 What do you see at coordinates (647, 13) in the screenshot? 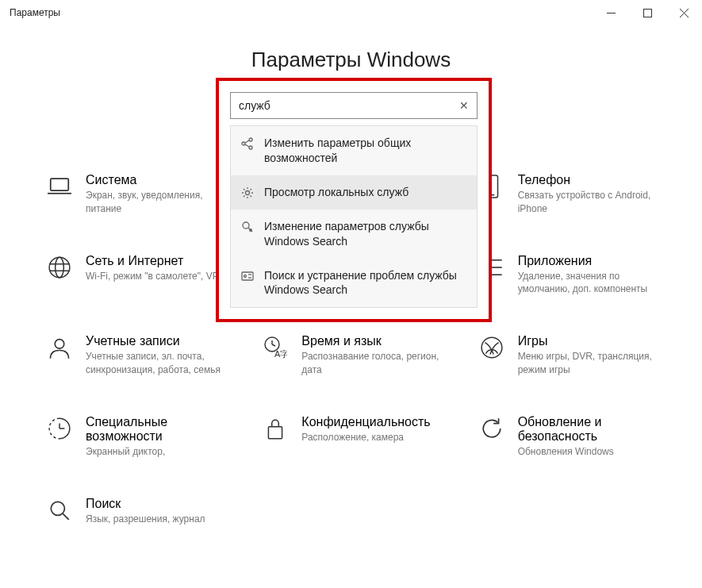
I see `maximize-button` at bounding box center [647, 13].